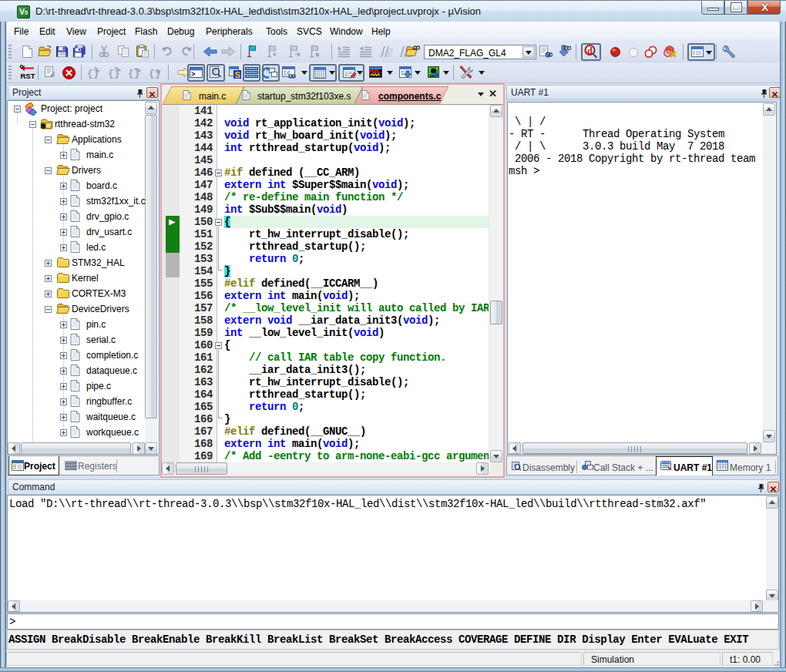  What do you see at coordinates (28, 76) in the screenshot?
I see `svg-text: RST` at bounding box center [28, 76].